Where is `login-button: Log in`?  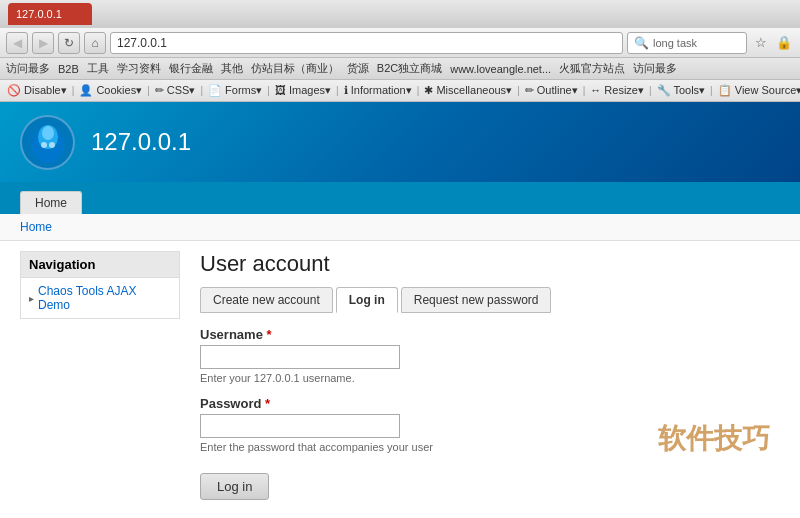 login-button: Log in is located at coordinates (234, 486).